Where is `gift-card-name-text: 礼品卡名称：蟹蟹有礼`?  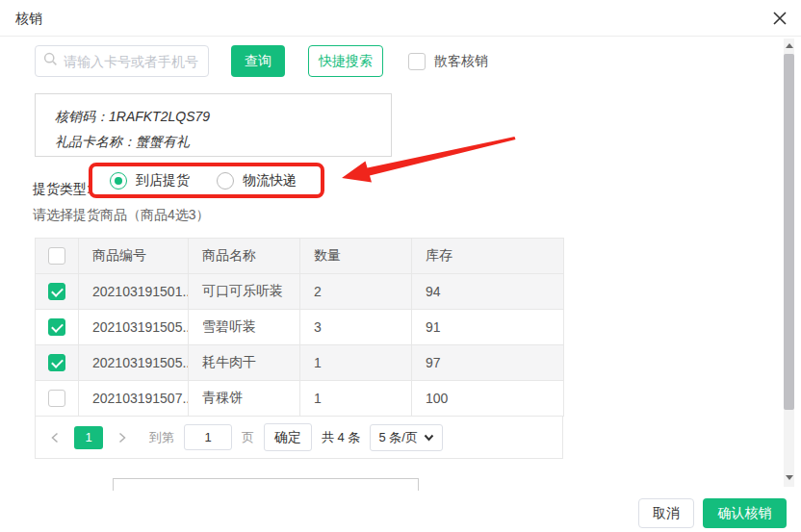
gift-card-name-text: 礼品卡名称：蟹蟹有礼 is located at coordinates (214, 141).